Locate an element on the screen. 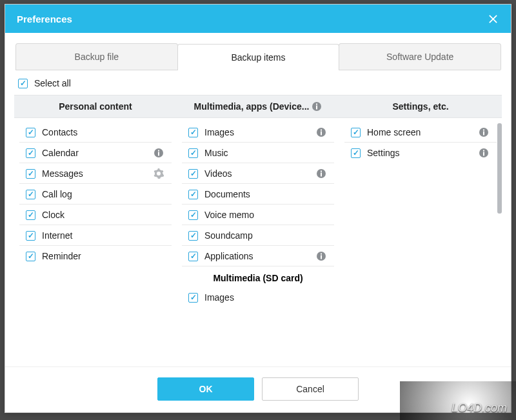 This screenshot has width=516, height=420. header-multimedia-apps: Multimedia, apps (Device... is located at coordinates (258, 106).